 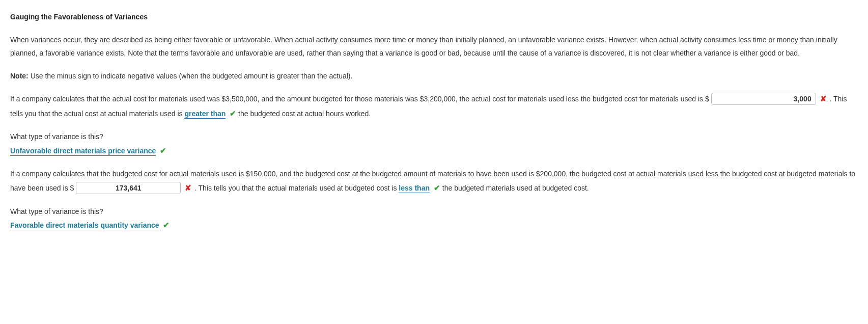 I want to click on note-label: Note:, so click(x=19, y=76).